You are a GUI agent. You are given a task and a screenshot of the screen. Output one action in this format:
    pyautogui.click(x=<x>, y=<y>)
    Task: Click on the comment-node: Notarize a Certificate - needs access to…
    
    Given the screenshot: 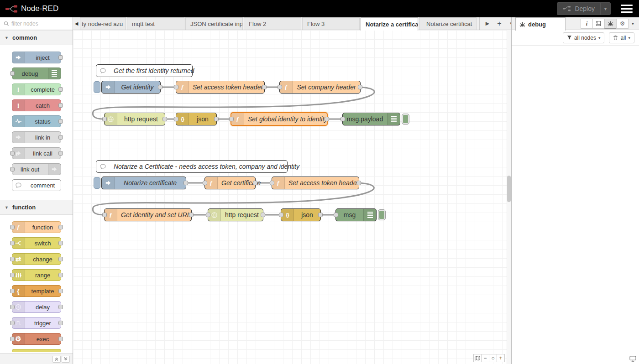 What is the action you would take?
    pyautogui.click(x=192, y=166)
    